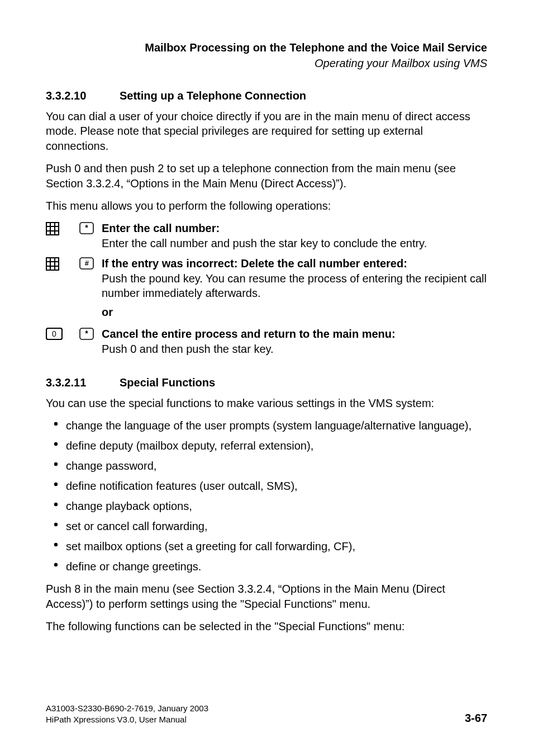 The height and width of the screenshot is (756, 533). I want to click on paragraph: Push 0 and then push 2 to set up a telep…, so click(266, 176).